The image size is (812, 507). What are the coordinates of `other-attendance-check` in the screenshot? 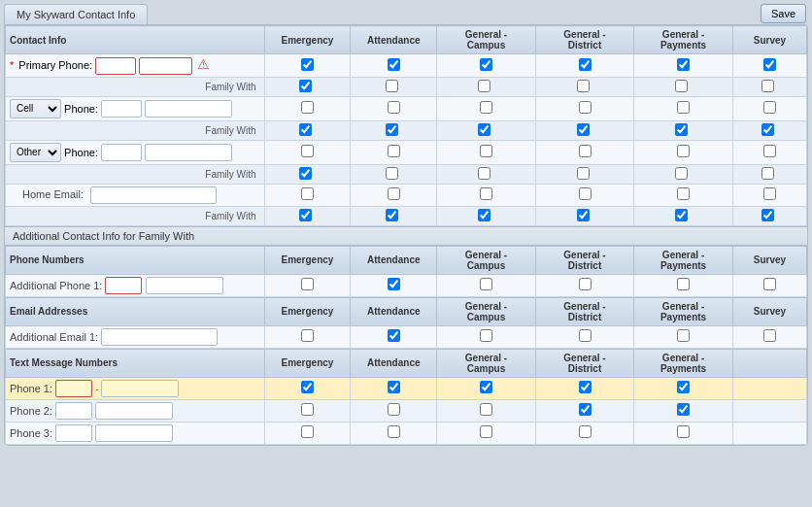 It's located at (394, 152).